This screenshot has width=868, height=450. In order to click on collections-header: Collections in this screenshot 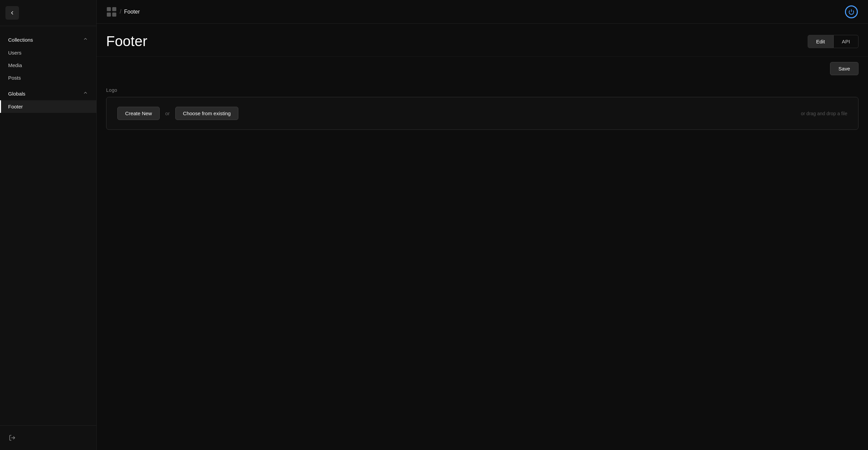, I will do `click(48, 40)`.